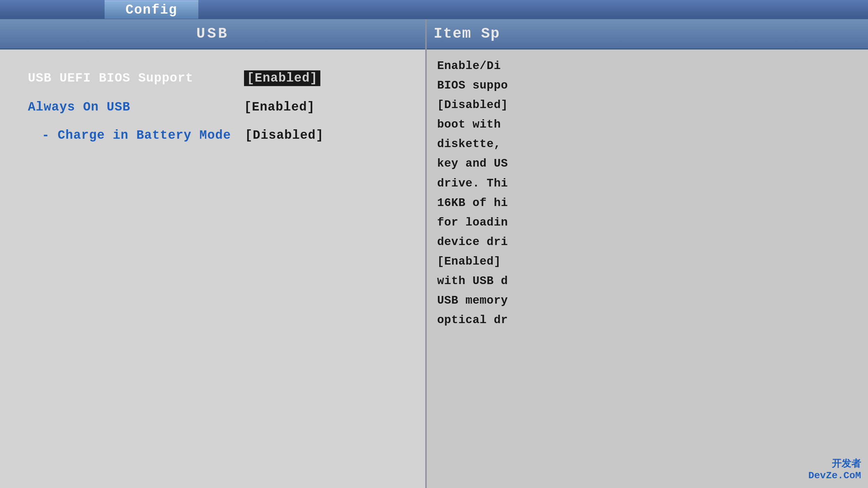 The image size is (868, 488). I want to click on charge-battery-value: [Disabled], so click(284, 135).